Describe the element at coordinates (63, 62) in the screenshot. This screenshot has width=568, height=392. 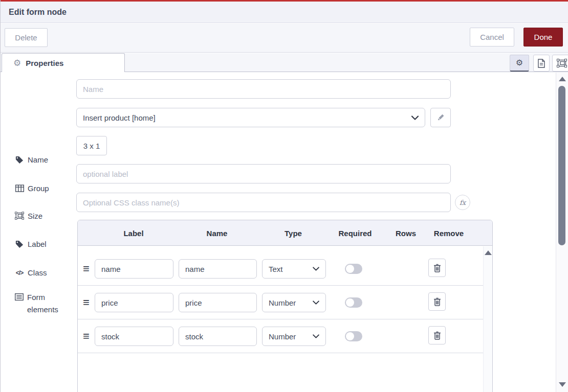
I see `tab-properties: ⚙︎ Properties` at that location.